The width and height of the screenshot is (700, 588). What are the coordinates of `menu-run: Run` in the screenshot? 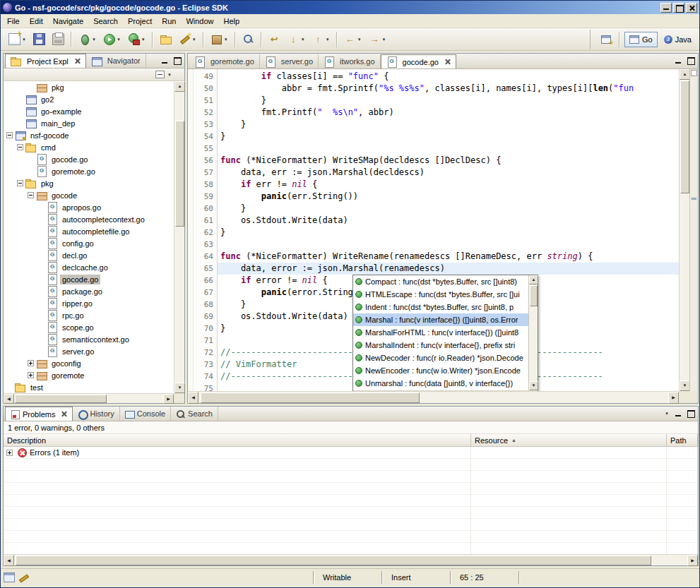 It's located at (169, 21).